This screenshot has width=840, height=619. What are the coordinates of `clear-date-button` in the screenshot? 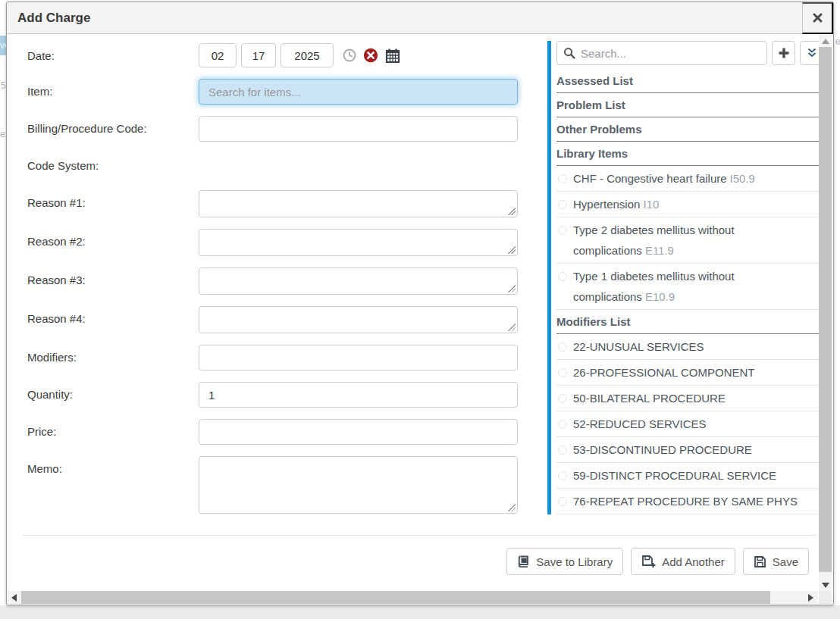 It's located at (371, 55).